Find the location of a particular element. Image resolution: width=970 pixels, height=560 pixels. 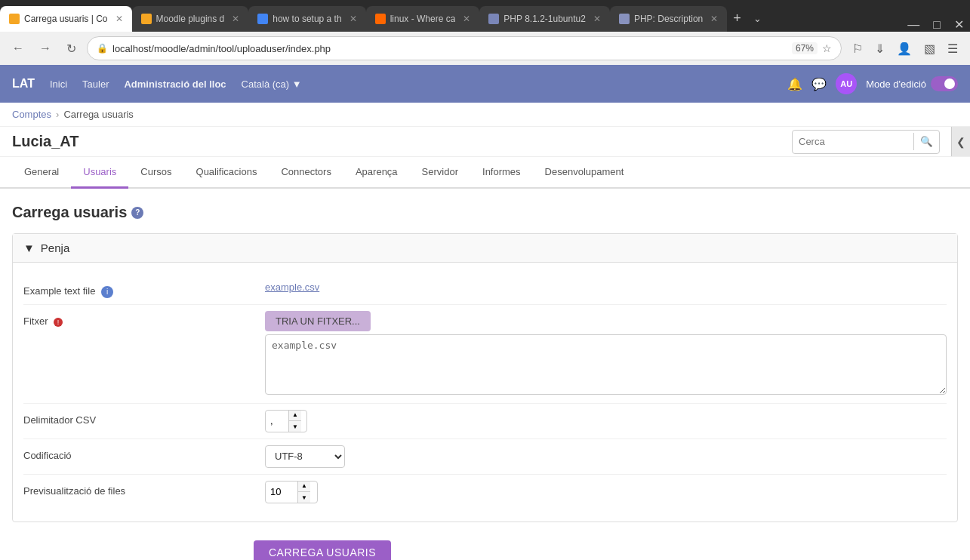

moodle-nav-links: Inici Tauler Administració del lloc Cata… is located at coordinates (418, 85).